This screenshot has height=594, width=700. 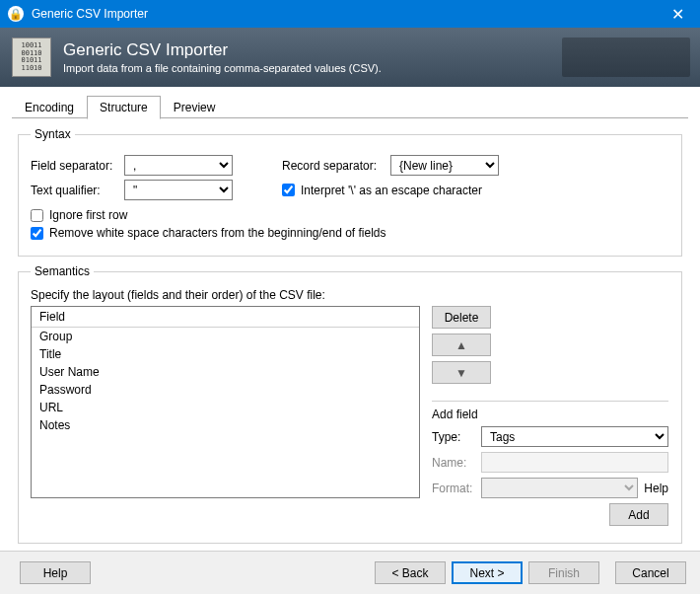 I want to click on cancel-button: Cancel, so click(x=651, y=572).